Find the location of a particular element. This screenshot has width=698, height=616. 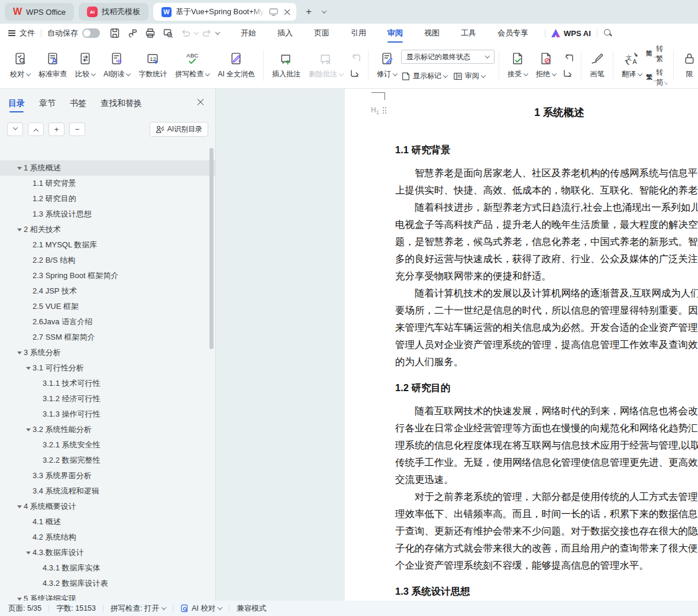

ai-read-aloud-button: AI朗读 is located at coordinates (117, 65).